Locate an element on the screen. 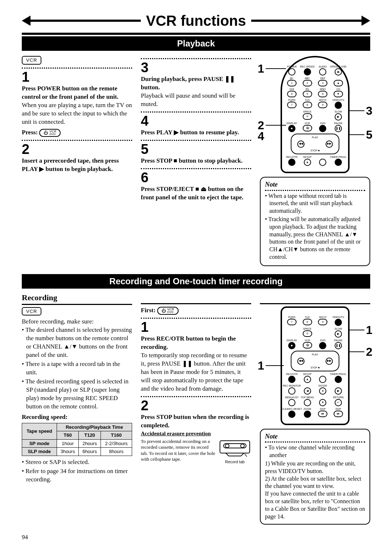 This screenshot has width=392, height=554. note-bullet: When a tape without record tab is insert… is located at coordinates (315, 204).